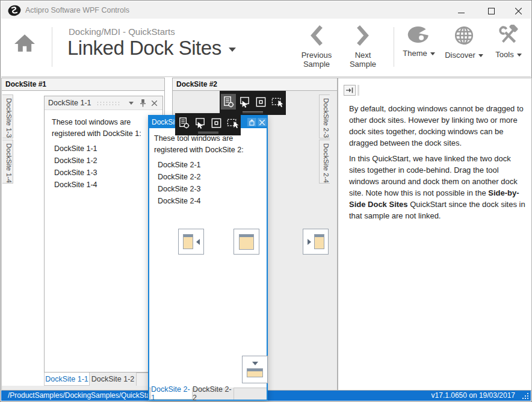  I want to click on tools-menu-button: Tools, so click(509, 42).